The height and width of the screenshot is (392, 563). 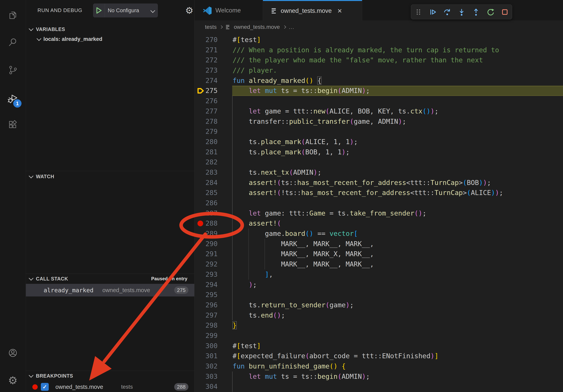 I want to click on line-number: 270, so click(x=206, y=40).